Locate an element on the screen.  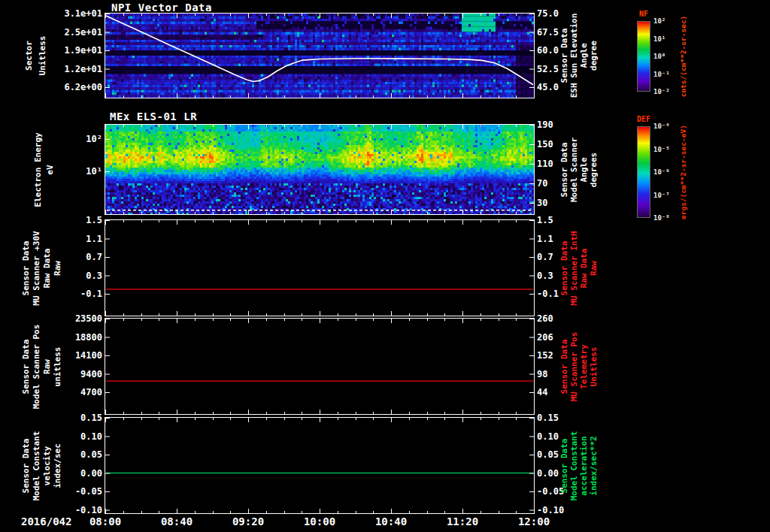
right-axis-title-line: Unitless is located at coordinates (594, 367).